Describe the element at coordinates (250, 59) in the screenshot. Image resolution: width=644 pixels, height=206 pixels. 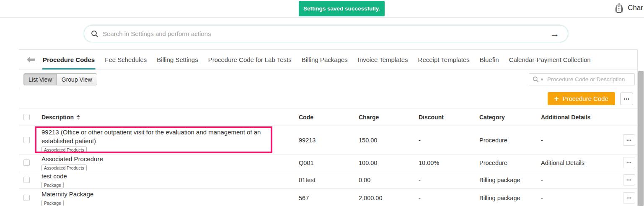
I see `tab-procedure-code-for-lab-tests: Procedure Code for Lab Tests` at that location.